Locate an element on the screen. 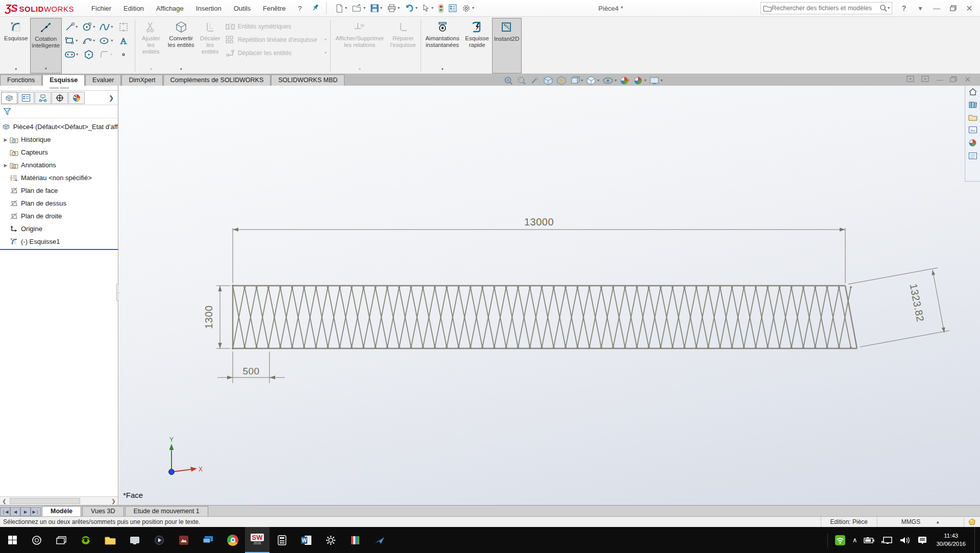 The image size is (980, 553). convert-entities-caret: ▾ is located at coordinates (181, 70).